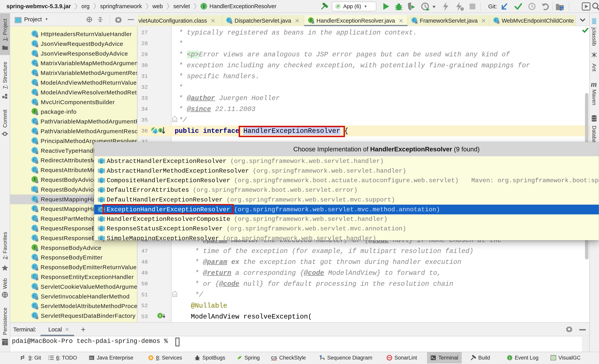 The width and height of the screenshot is (599, 364). I want to click on svg-text: 1, so click(510, 358).